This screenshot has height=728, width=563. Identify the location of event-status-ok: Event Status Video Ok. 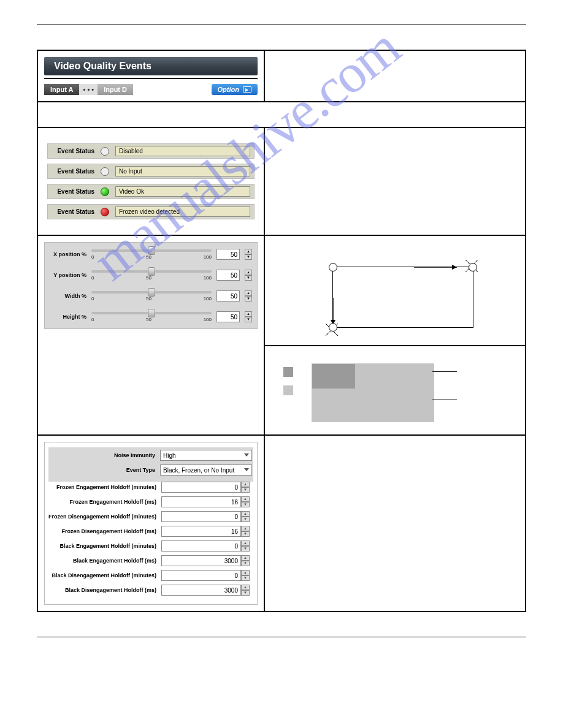
(151, 191).